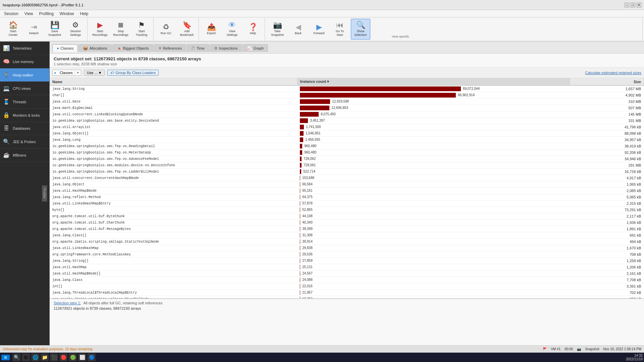 The width and height of the screenshot is (644, 362). Describe the element at coordinates (277, 29) in the screenshot. I see `take-snapshot-button: 📷 TakeSnapshot` at that location.